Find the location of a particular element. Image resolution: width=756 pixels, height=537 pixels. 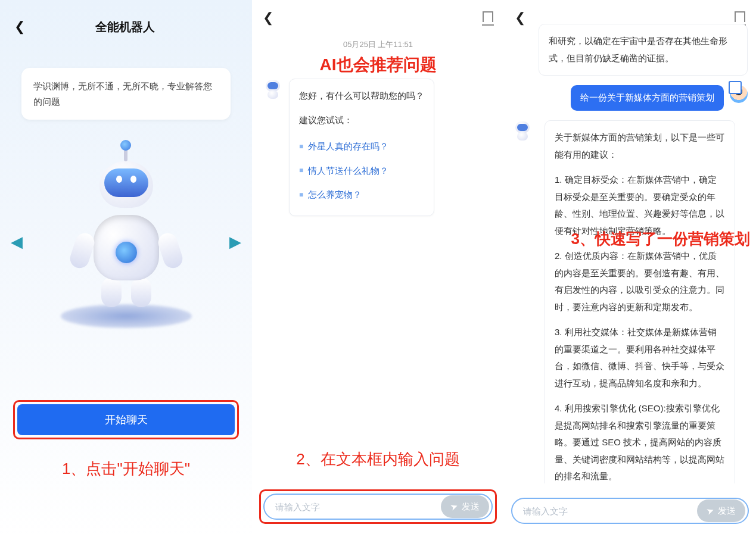

suggestion-text: 情人节送什么礼物？ is located at coordinates (348, 171).